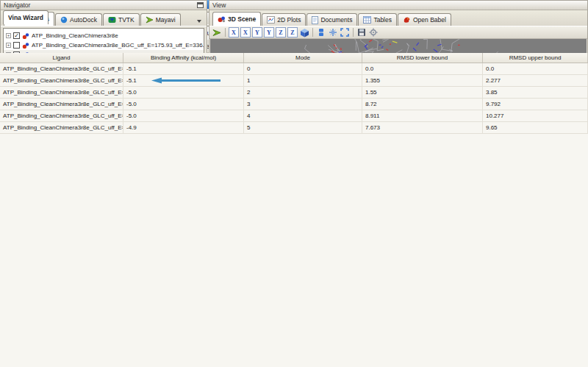 The width and height of the screenshot is (588, 367). I want to click on navigator-title: Navigator, so click(17, 5).